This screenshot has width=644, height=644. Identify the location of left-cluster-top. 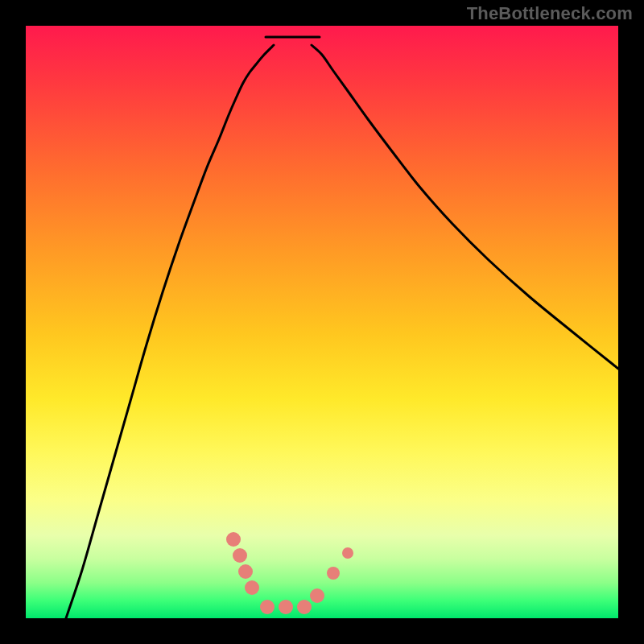
(233, 539).